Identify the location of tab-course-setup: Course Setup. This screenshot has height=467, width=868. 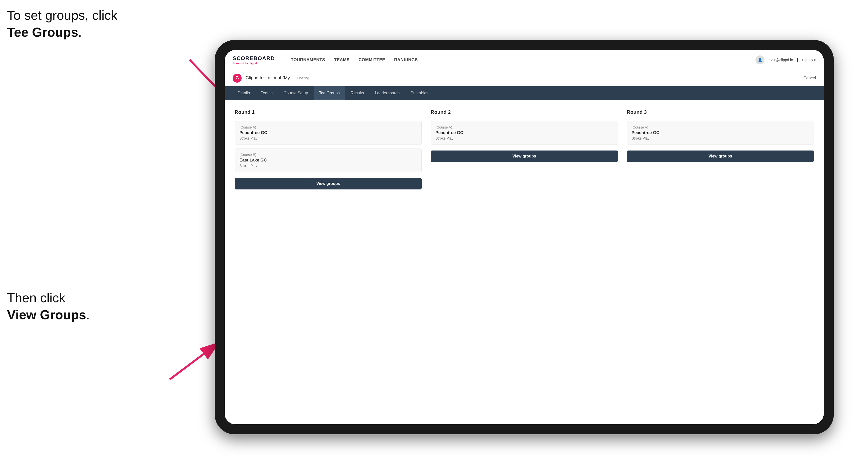
(296, 93).